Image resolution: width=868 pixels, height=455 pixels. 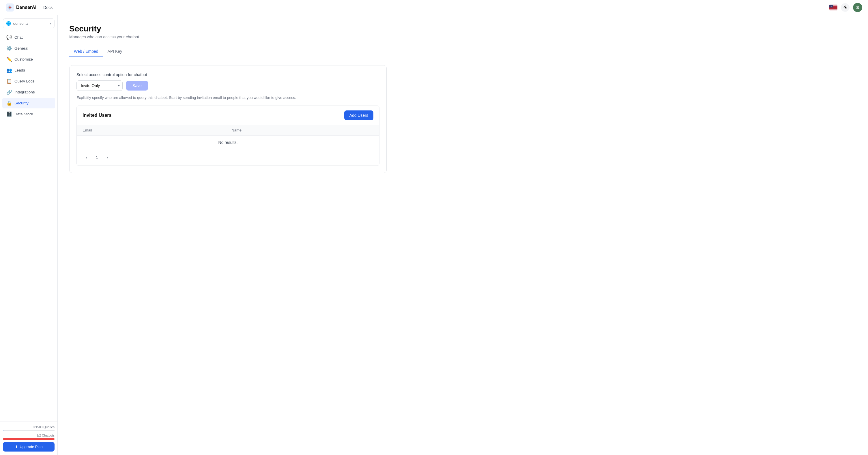 I want to click on sidebar-item-integrations: 🔗 Integrations, so click(x=29, y=92).